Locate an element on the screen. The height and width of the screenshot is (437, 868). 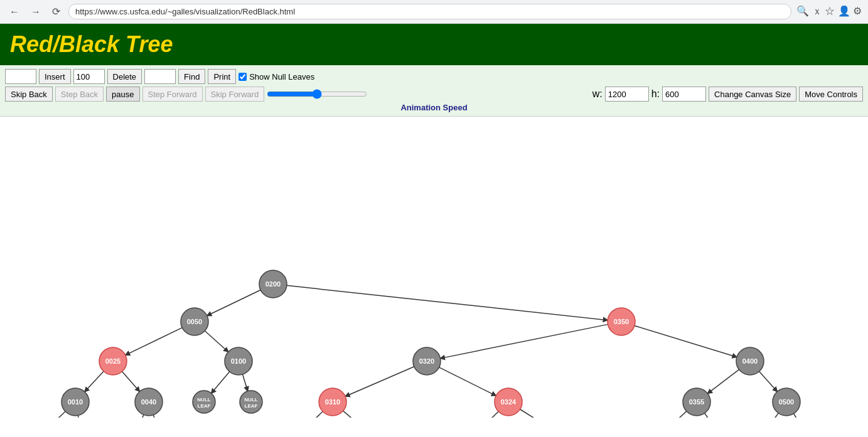
change-canvas-button: Change Canvas Size is located at coordinates (753, 94).